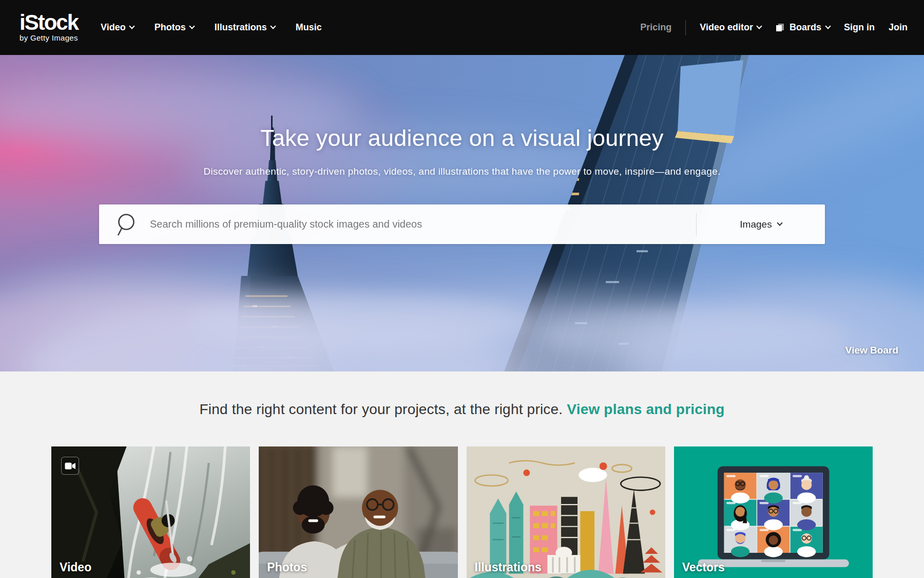 The width and height of the screenshot is (924, 578). Describe the element at coordinates (508, 567) in the screenshot. I see `category-label: Illustrations` at that location.